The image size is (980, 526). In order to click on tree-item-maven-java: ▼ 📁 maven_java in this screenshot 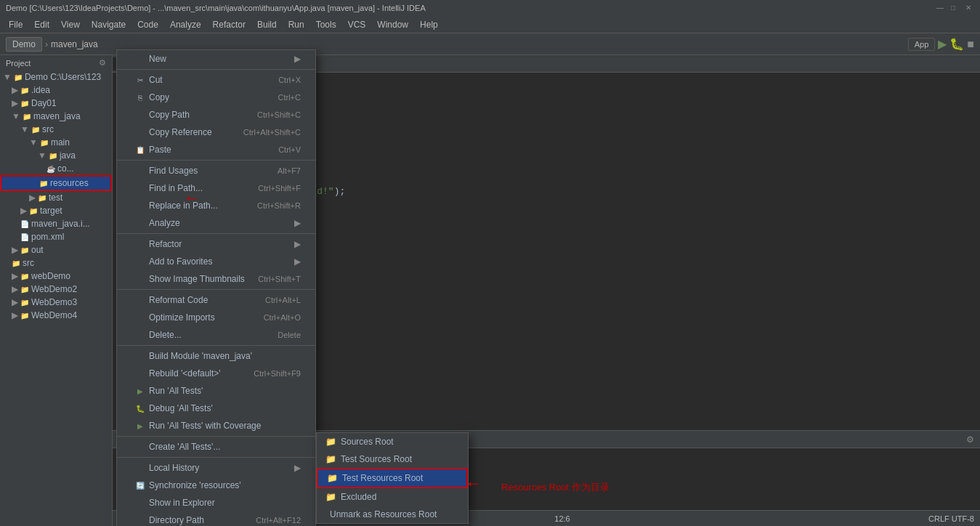, I will do `click(56, 116)`.